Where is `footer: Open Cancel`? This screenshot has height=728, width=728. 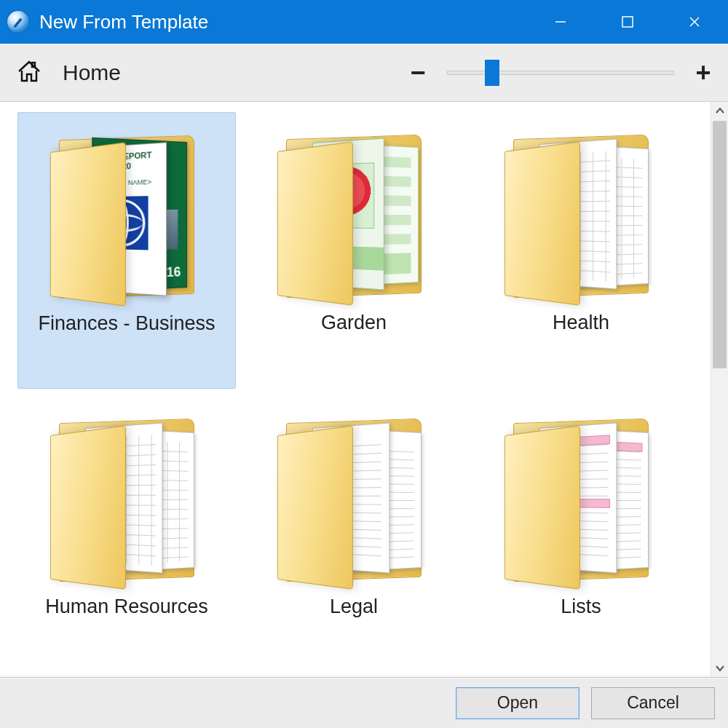 footer: Open Cancel is located at coordinates (364, 703).